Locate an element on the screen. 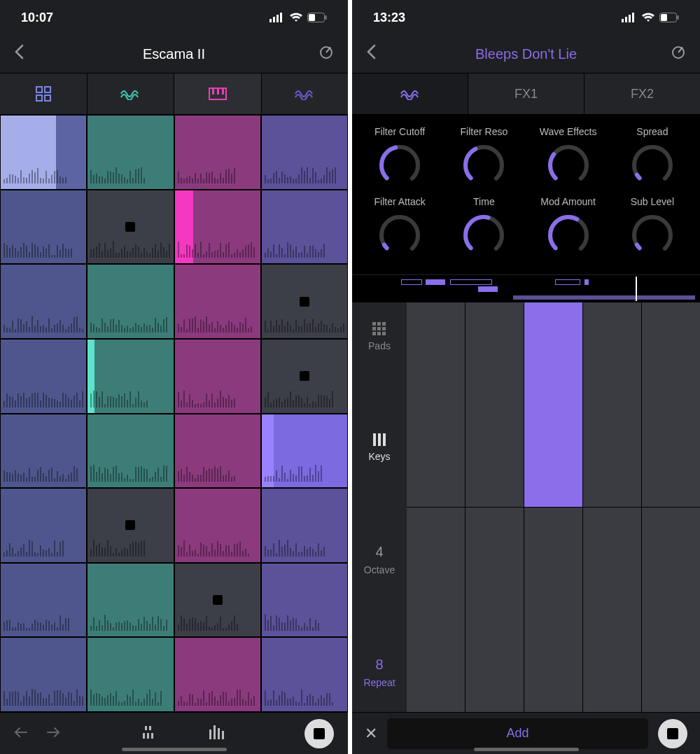  add-button: Add is located at coordinates (518, 734).